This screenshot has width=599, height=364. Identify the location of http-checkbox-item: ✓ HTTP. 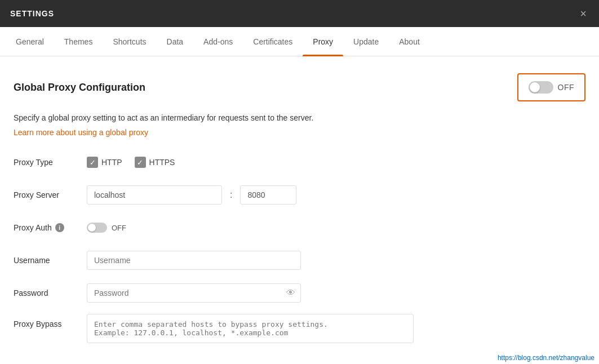
(105, 162).